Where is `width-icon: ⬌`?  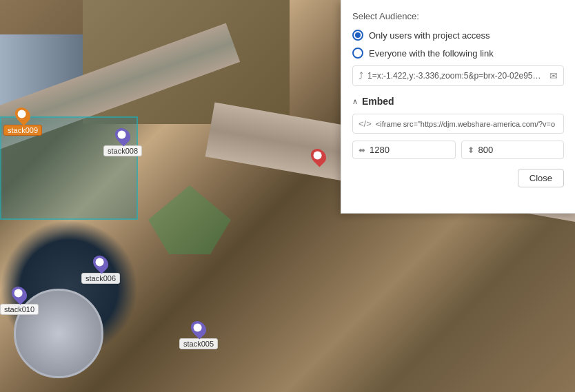
width-icon: ⬌ is located at coordinates (362, 150).